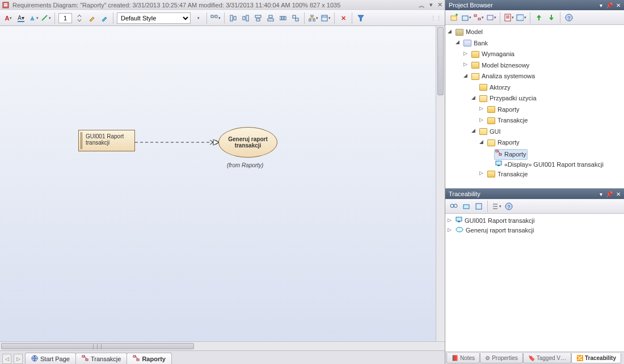 This screenshot has height=364, width=624. I want to click on tree-raporty-uc: Raporty, so click(504, 110).